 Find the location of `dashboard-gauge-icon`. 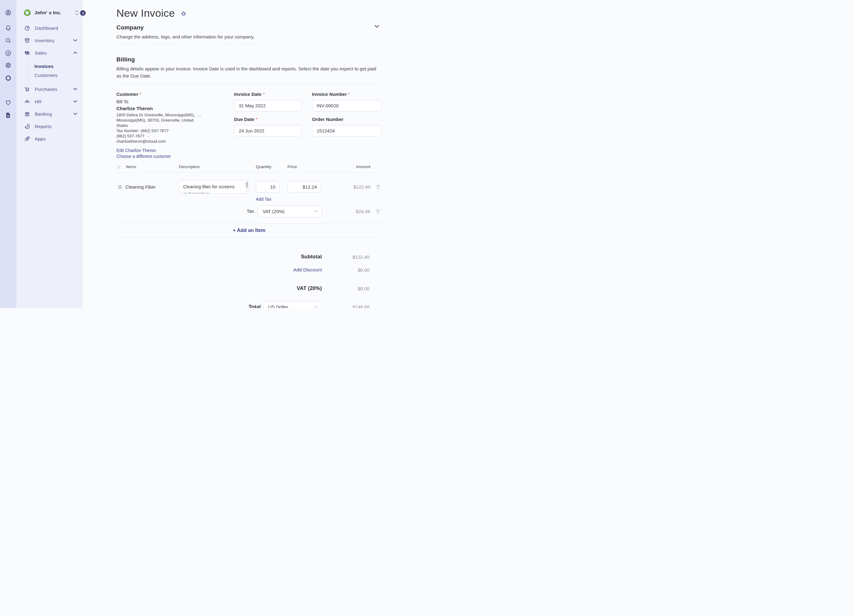

dashboard-gauge-icon is located at coordinates (27, 28).